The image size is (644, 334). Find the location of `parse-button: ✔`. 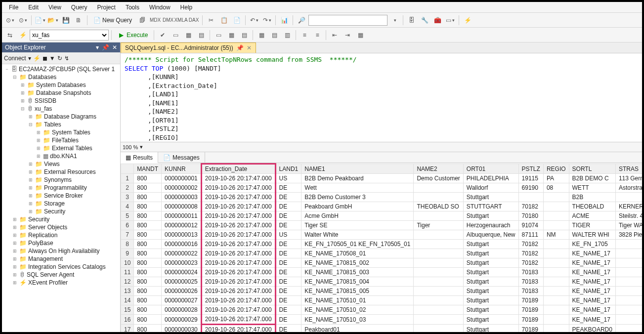

parse-button: ✔ is located at coordinates (163, 35).